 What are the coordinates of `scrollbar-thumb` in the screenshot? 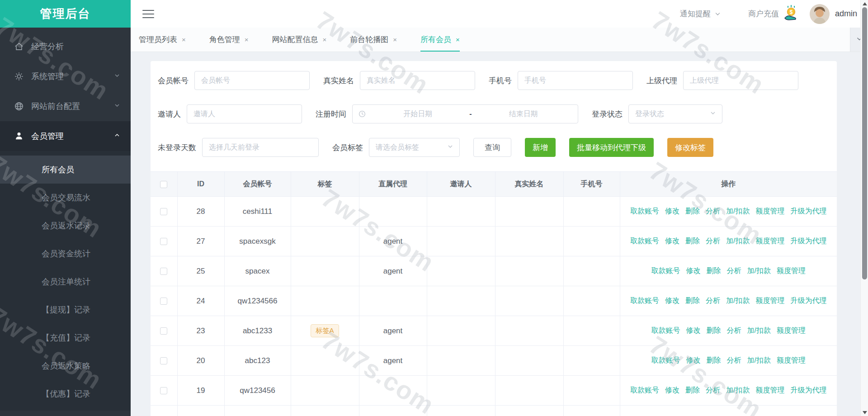 It's located at (864, 143).